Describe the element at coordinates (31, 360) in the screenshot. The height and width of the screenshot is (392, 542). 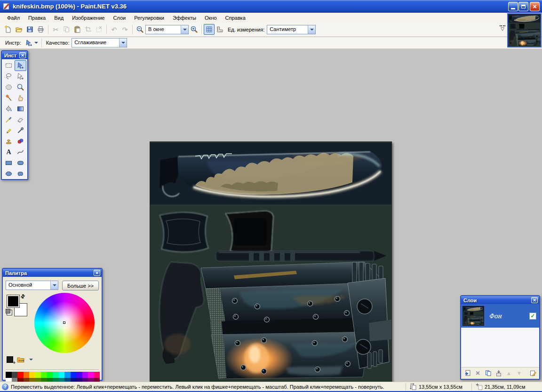
I see `palette-manager-caret` at that location.